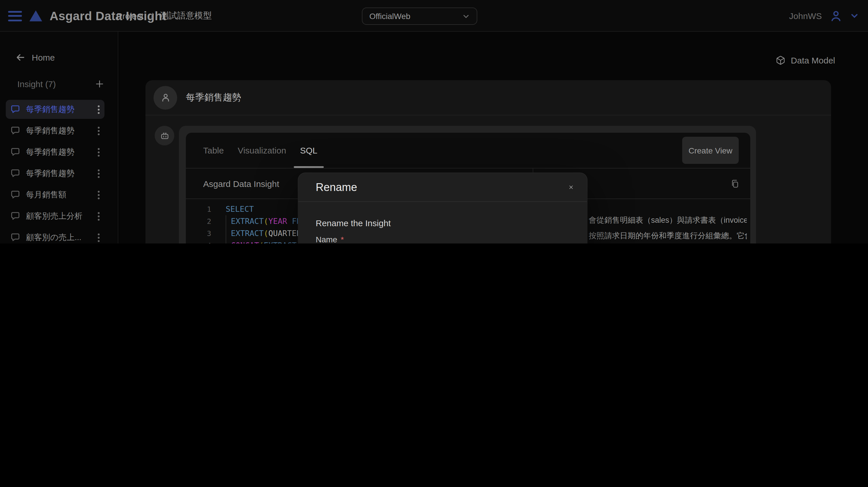 This screenshot has height=487, width=868. What do you see at coordinates (330, 239) in the screenshot?
I see `name-field-label: Name*` at bounding box center [330, 239].